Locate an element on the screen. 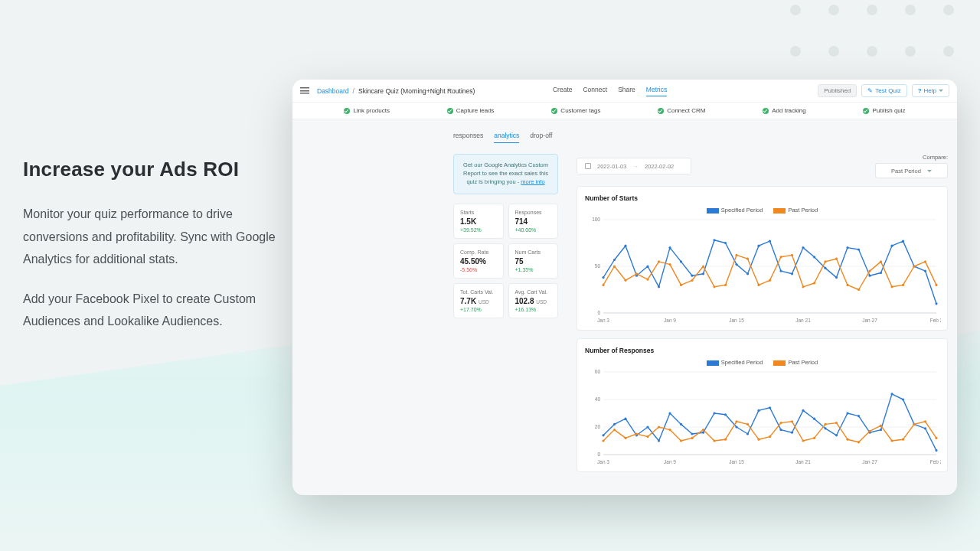  chart-card: Number of StartsSpecified PeriodPast Per… is located at coordinates (763, 259).